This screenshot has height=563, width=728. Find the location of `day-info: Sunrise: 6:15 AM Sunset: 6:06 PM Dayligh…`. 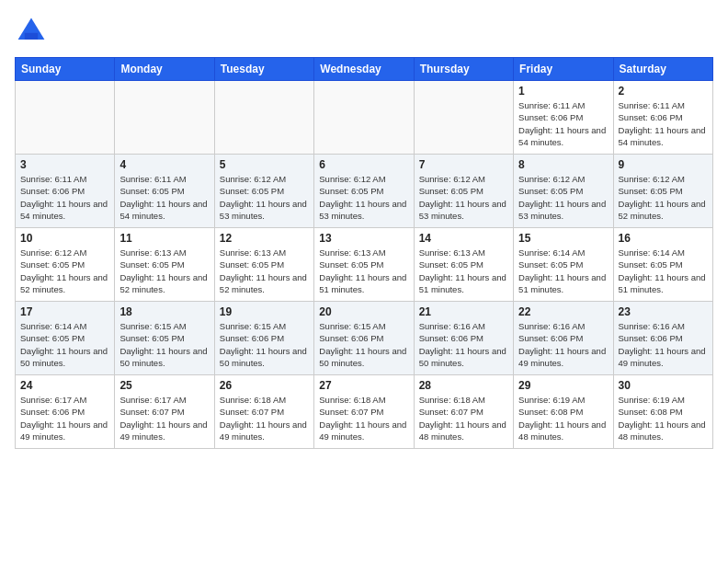

day-info: Sunrise: 6:15 AM Sunset: 6:06 PM Dayligh… is located at coordinates (364, 344).